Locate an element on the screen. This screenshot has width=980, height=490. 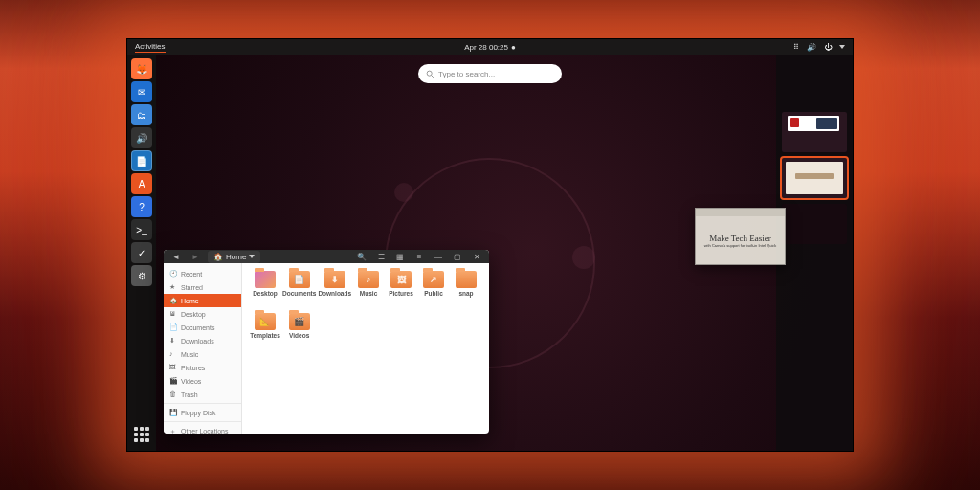
sidebar-item-downloads: ⬇Downloads is located at coordinates (203, 341).